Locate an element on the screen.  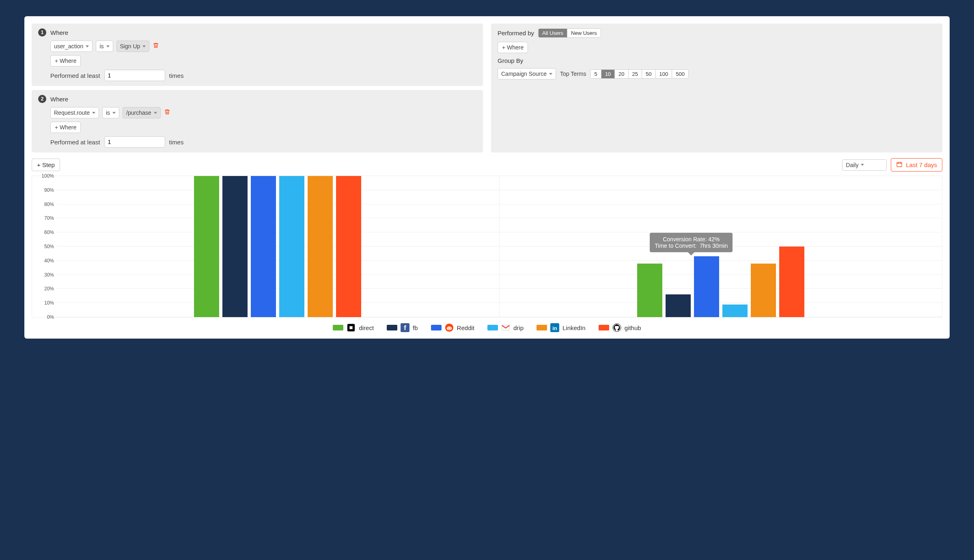
user-segment-group: All Users New Users is located at coordinates (570, 33).